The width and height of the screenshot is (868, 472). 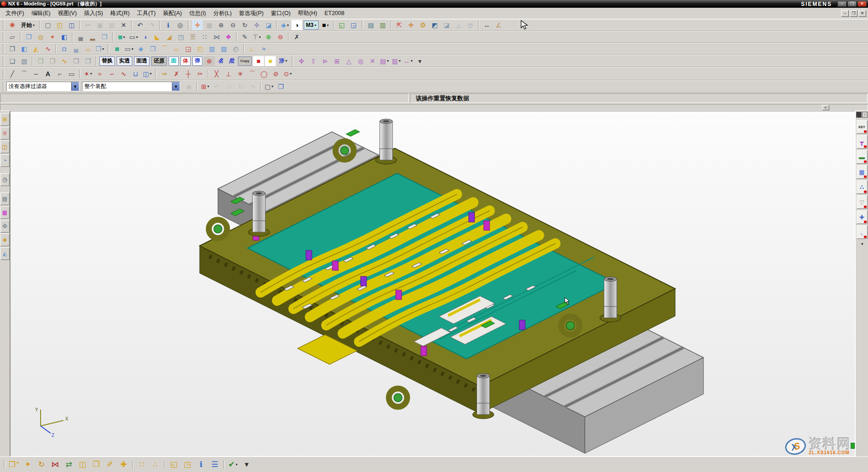 What do you see at coordinates (251, 14) in the screenshot?
I see `menu-preferences: 首选项(P)` at bounding box center [251, 14].